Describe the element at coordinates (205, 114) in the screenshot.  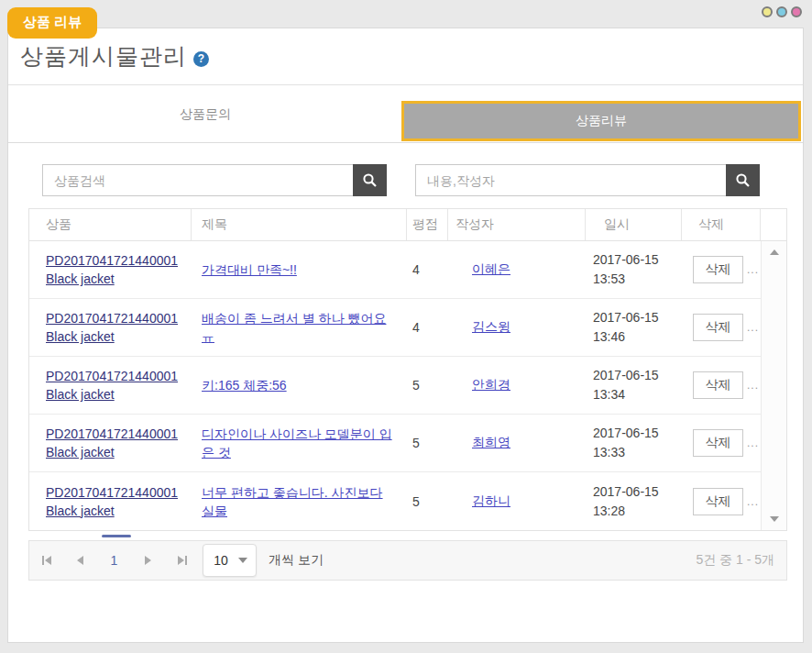
I see `tab-product-inquiry: 상품문의` at that location.